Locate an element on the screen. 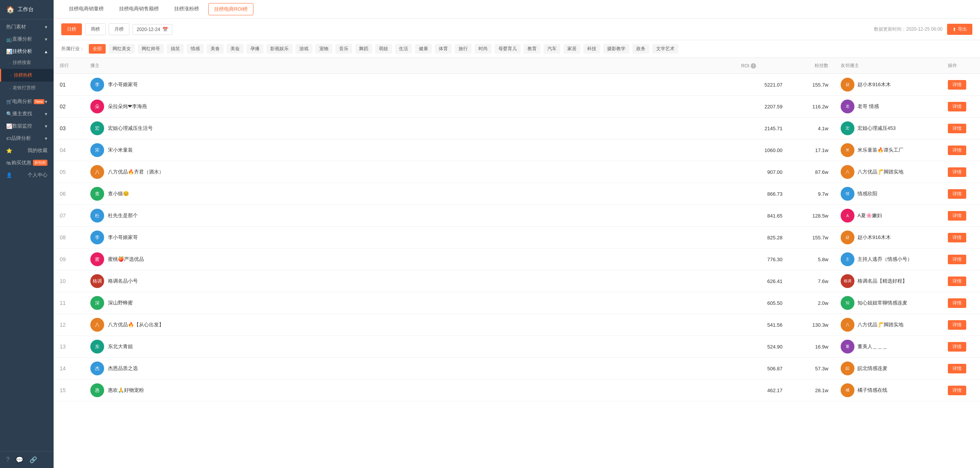  roi-cell: 841.65 is located at coordinates (762, 216).